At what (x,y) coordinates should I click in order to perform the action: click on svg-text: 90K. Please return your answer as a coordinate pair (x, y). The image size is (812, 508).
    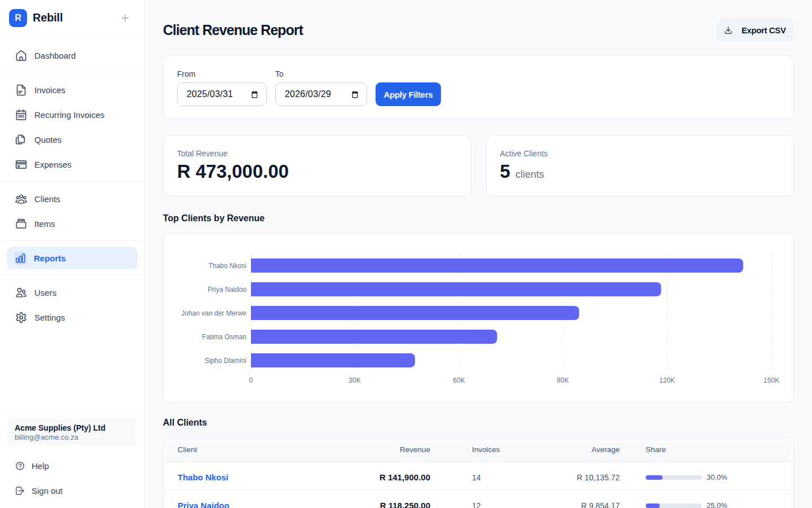
    Looking at the image, I should click on (563, 380).